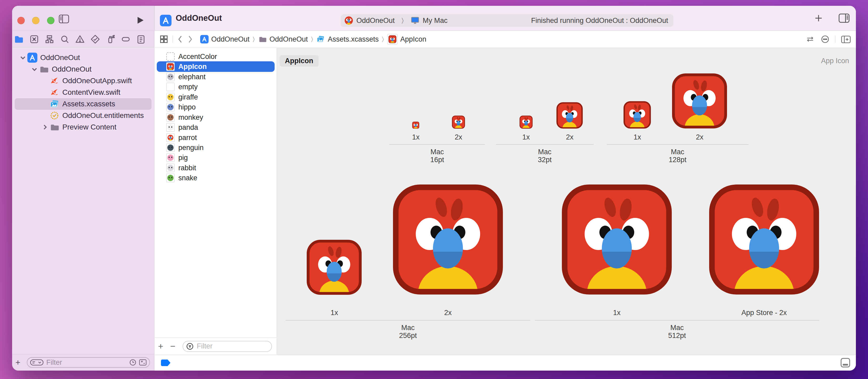  What do you see at coordinates (86, 362) in the screenshot?
I see `navigator-filter-input` at bounding box center [86, 362].